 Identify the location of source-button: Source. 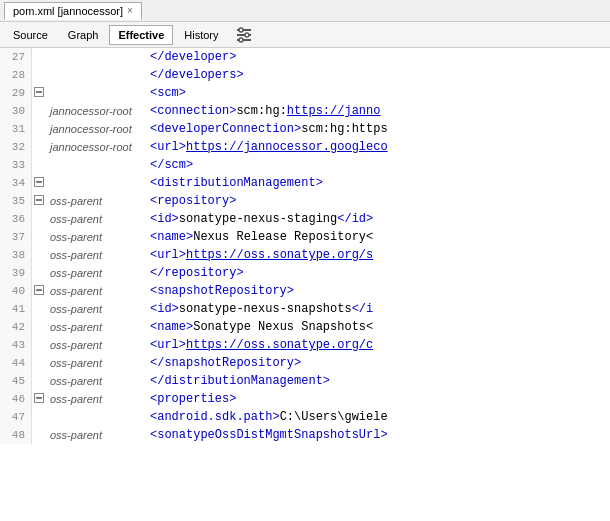
(30, 35).